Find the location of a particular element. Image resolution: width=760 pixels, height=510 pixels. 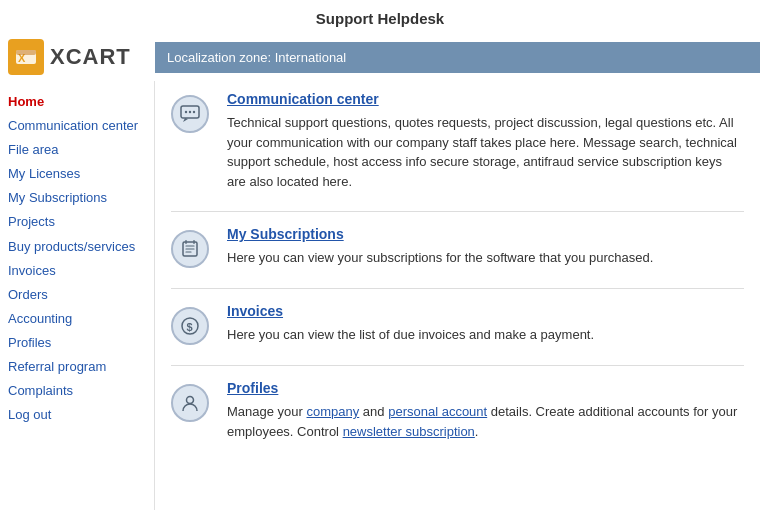

localization-bar: Localization zone: International is located at coordinates (458, 58).